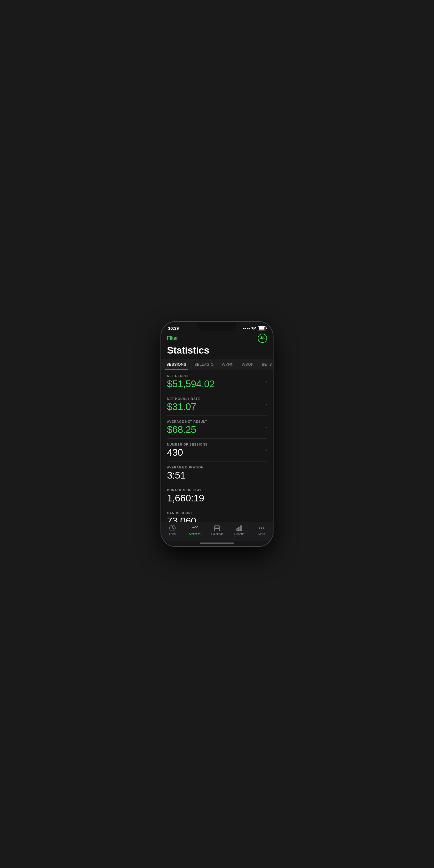 This screenshot has height=868, width=434. I want to click on phone-screen: 10:39 Filter, so click(217, 434).